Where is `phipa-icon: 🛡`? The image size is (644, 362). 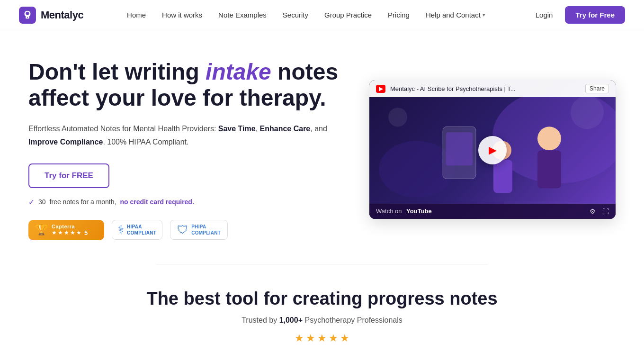 phipa-icon: 🛡 is located at coordinates (183, 230).